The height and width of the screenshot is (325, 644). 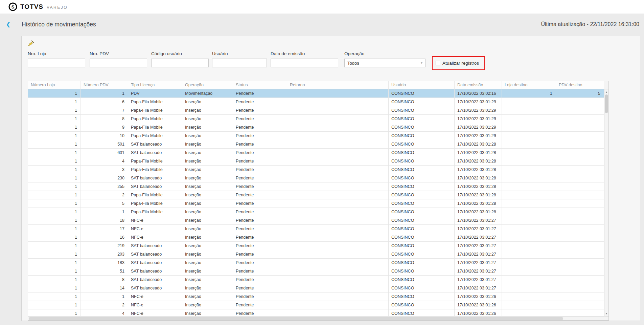 What do you see at coordinates (296, 319) in the screenshot?
I see `horizontal-scrollbar-thumb` at bounding box center [296, 319].